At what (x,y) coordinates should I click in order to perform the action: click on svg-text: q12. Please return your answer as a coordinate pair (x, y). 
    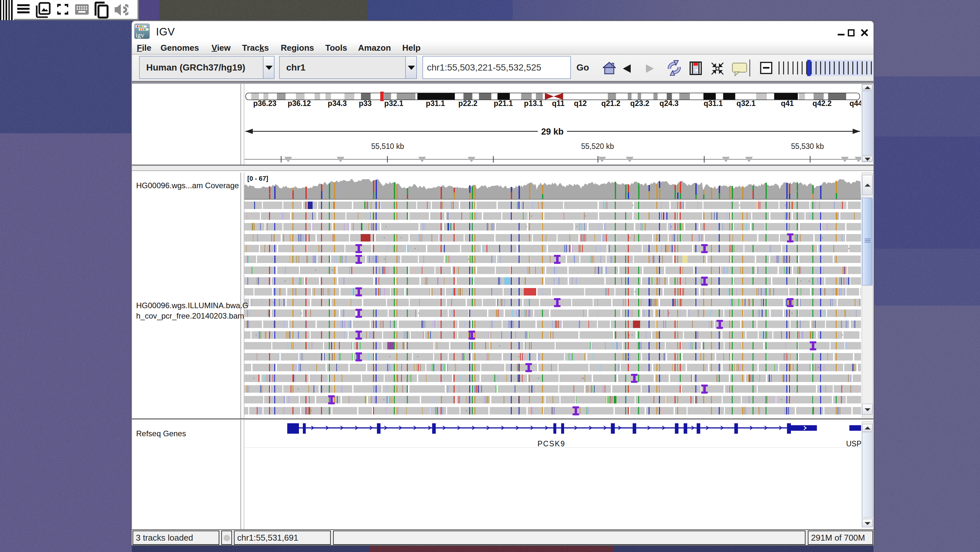
    Looking at the image, I should click on (581, 104).